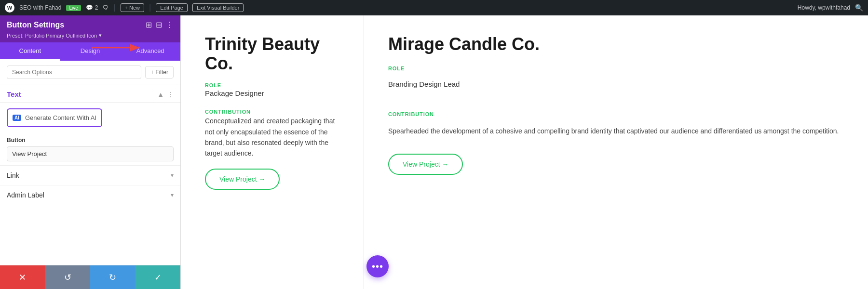  I want to click on live-badge: Live, so click(73, 8).